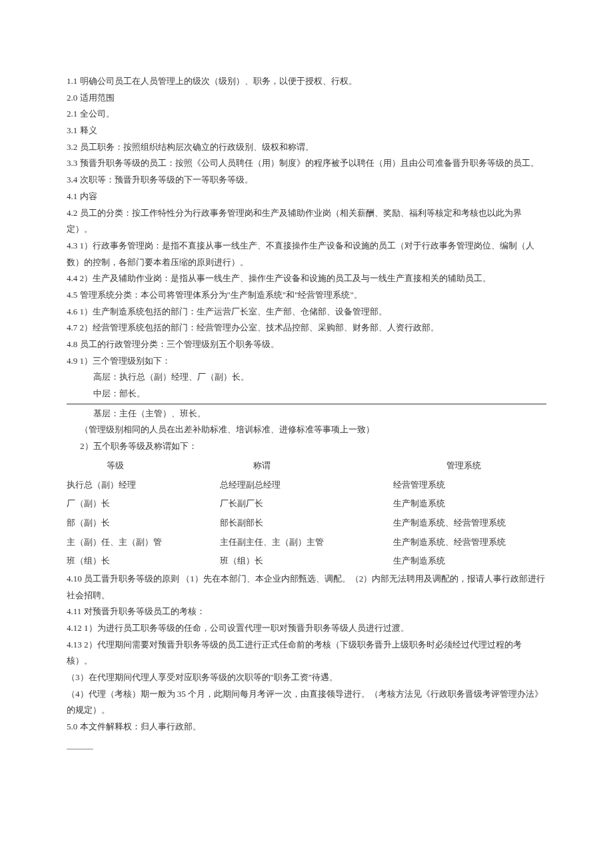 This screenshot has width=613, height=868. What do you see at coordinates (306, 612) in the screenshot?
I see `para-4-11: 4.11 对预晋升职务等级员工的考核：` at bounding box center [306, 612].